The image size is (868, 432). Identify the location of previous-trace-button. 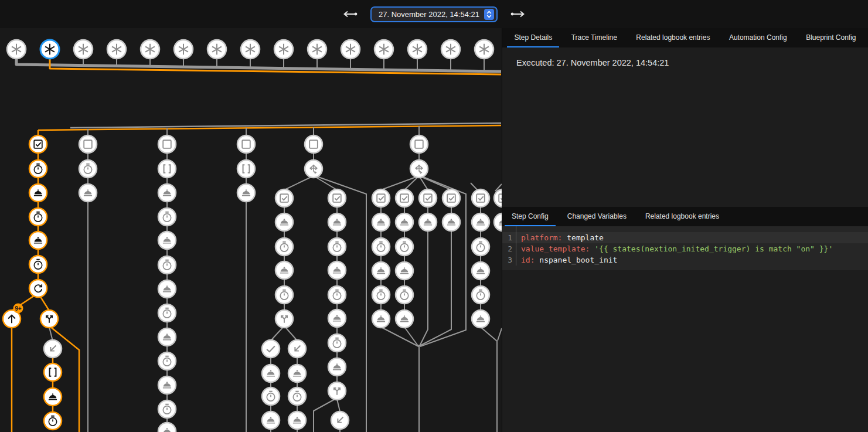
(350, 14).